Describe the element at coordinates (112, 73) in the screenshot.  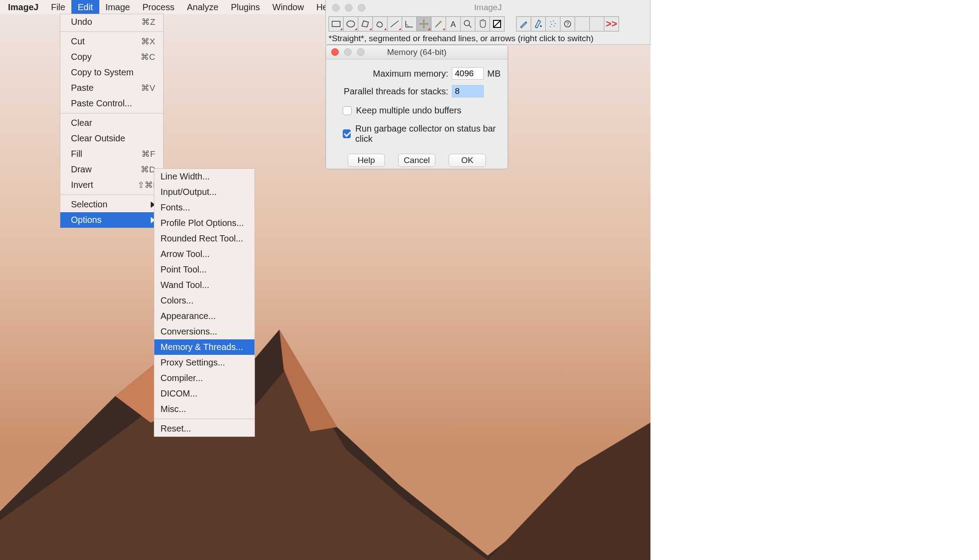
I see `menu-copy-to-system: Copy to System` at that location.